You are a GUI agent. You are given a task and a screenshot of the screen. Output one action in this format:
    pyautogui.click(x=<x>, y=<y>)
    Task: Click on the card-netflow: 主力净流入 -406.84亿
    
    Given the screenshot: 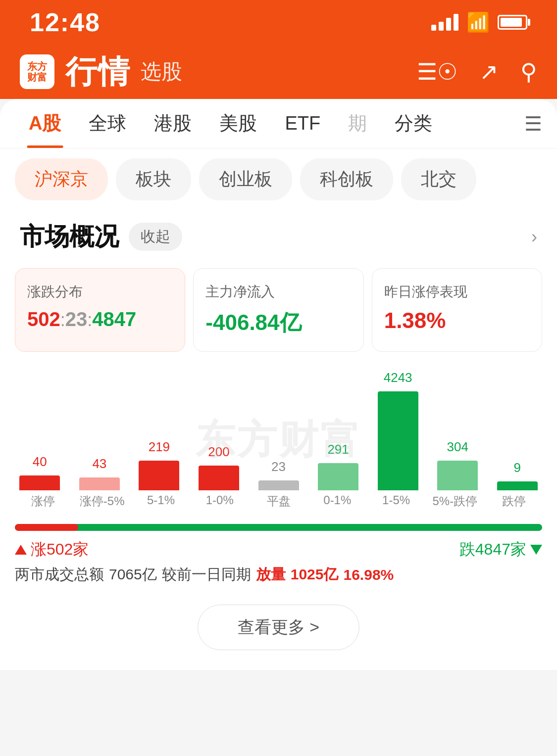 What is the action you would take?
    pyautogui.click(x=278, y=310)
    